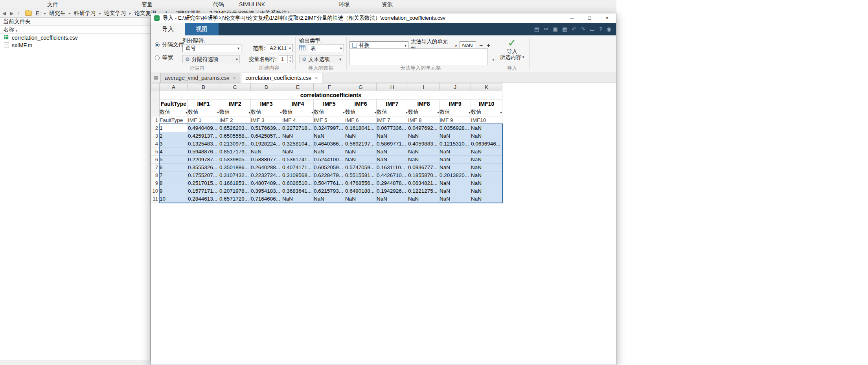 This screenshot has height=365, width=868. I want to click on data-cell: 4, so click(174, 152).